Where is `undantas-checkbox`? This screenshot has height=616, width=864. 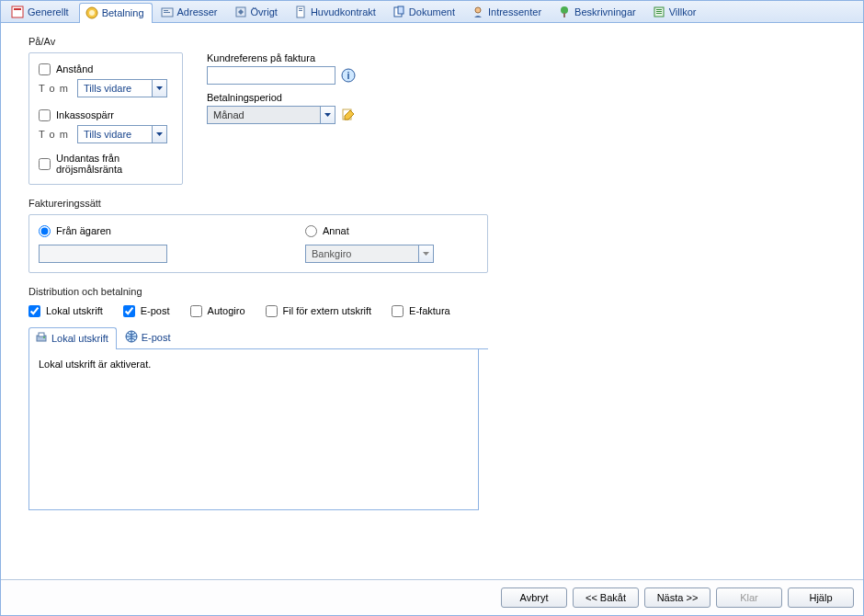
undantas-checkbox is located at coordinates (44, 164).